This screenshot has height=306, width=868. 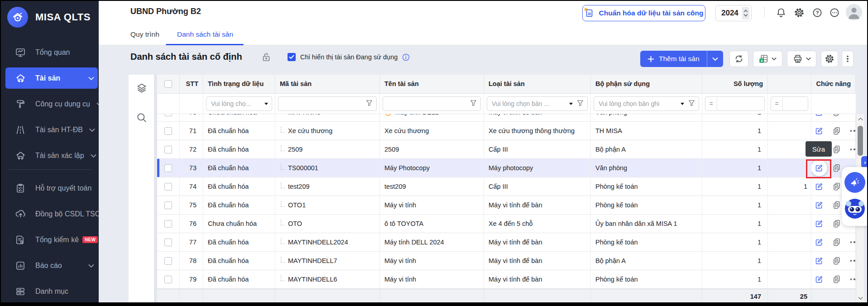 I want to click on col-loai-tai-san: Loại tài sản, so click(x=537, y=84).